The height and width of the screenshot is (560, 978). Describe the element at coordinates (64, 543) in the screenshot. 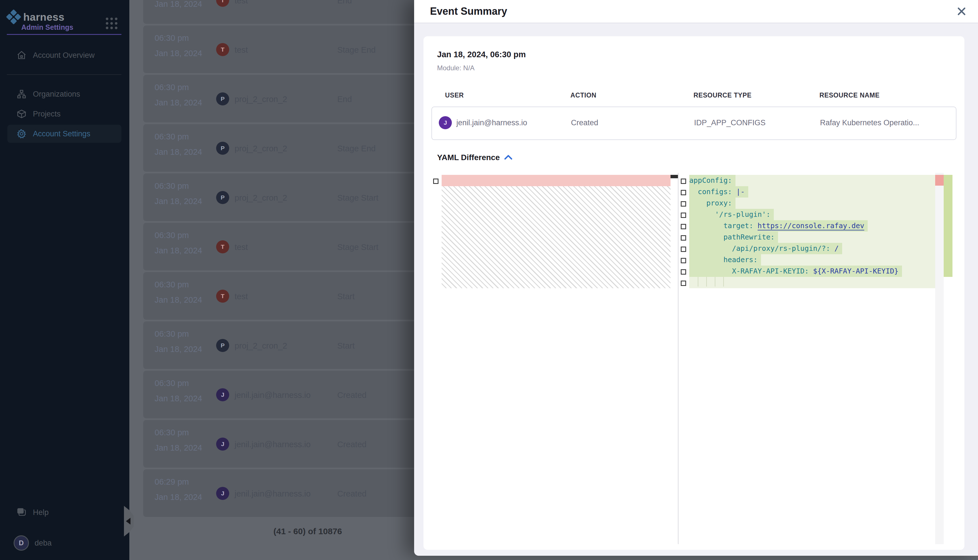

I see `sidebar-user: D deba` at that location.